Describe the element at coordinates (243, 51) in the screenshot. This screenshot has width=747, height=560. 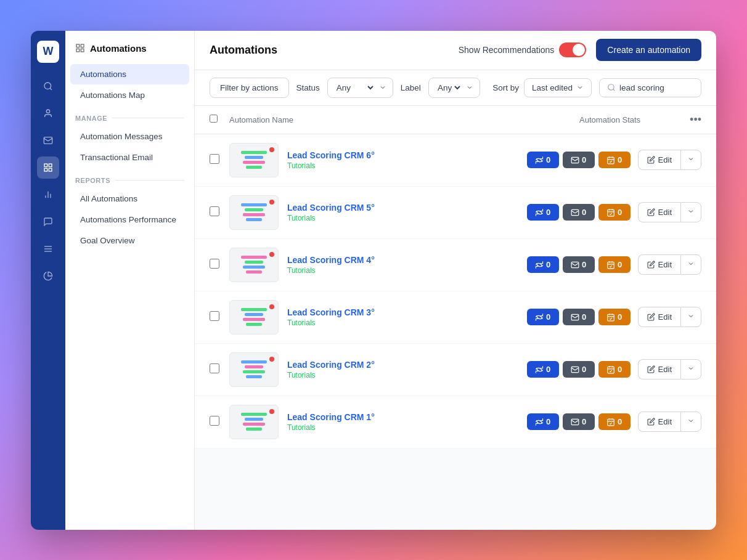
I see `page-title: Automations` at that location.